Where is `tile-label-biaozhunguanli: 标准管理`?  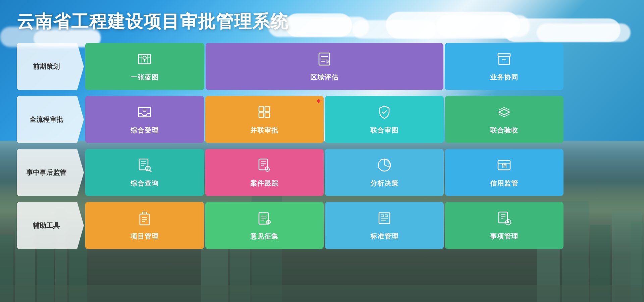
tile-label-biaozhunguanli: 标准管理 is located at coordinates (384, 236).